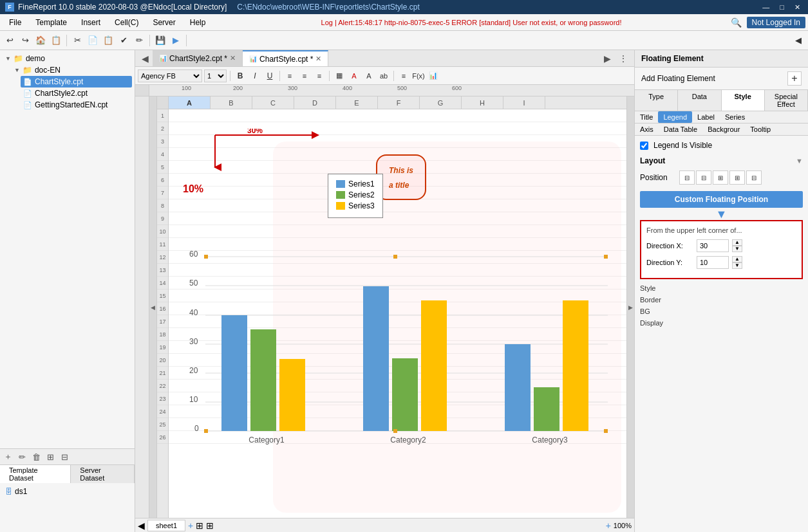 This screenshot has width=808, height=532. I want to click on ds-delete-btn: 🗑, so click(36, 457).